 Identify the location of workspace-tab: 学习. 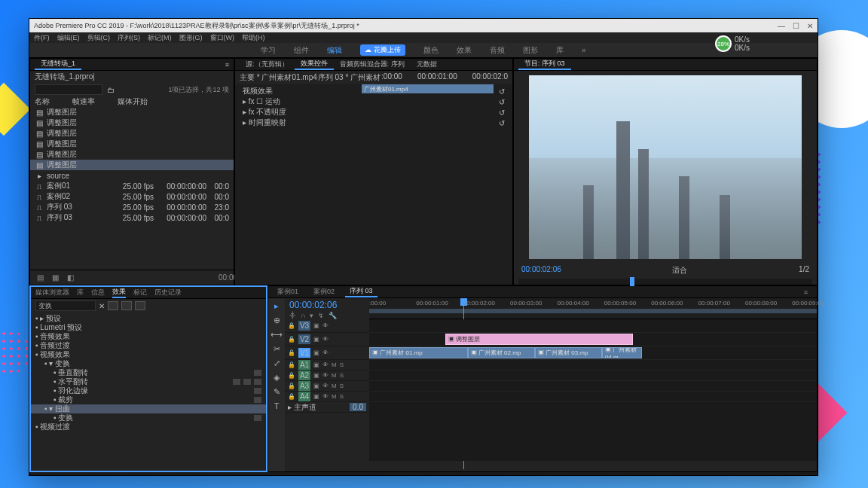
(268, 50).